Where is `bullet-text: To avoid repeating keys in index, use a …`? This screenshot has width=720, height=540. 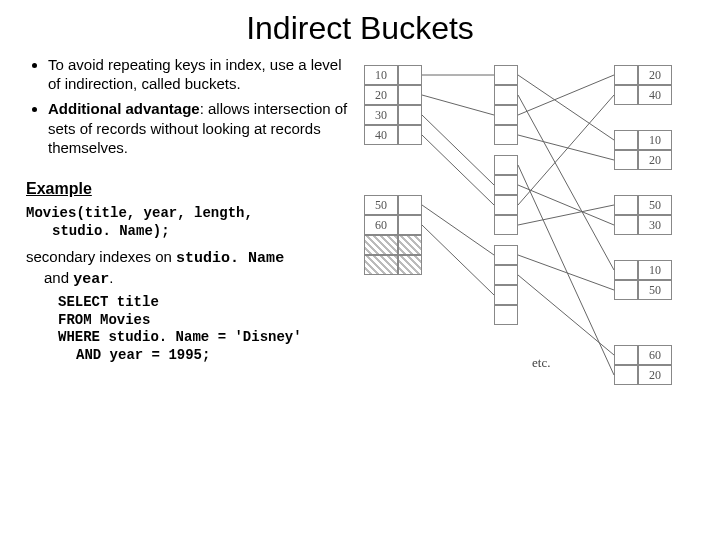 bullet-text: To avoid repeating keys in index, use a … is located at coordinates (195, 74).